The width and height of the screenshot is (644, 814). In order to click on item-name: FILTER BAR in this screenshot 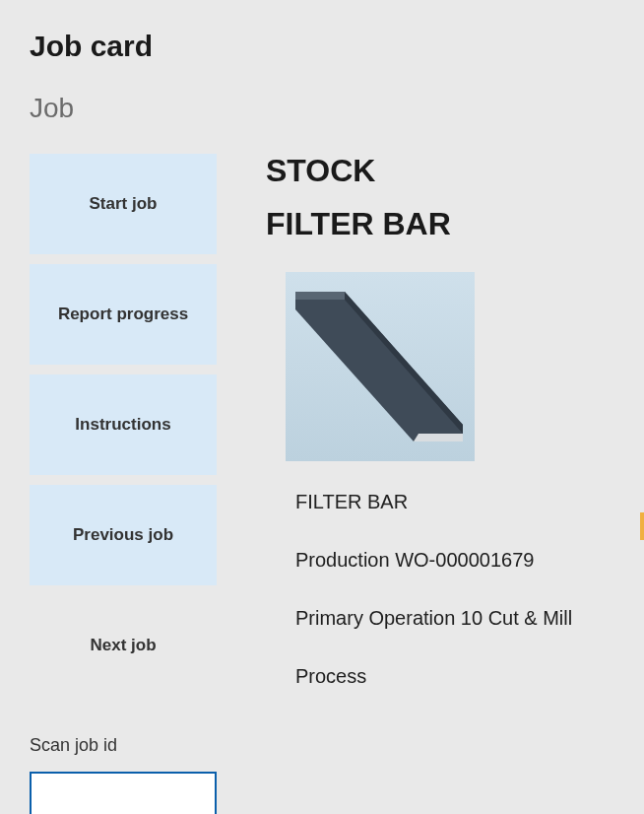, I will do `click(455, 503)`.